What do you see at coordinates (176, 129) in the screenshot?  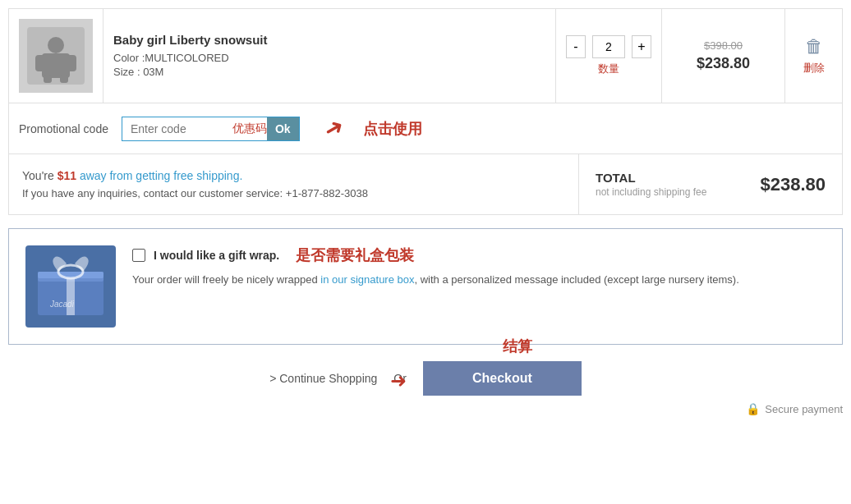 I see `promo-input` at bounding box center [176, 129].